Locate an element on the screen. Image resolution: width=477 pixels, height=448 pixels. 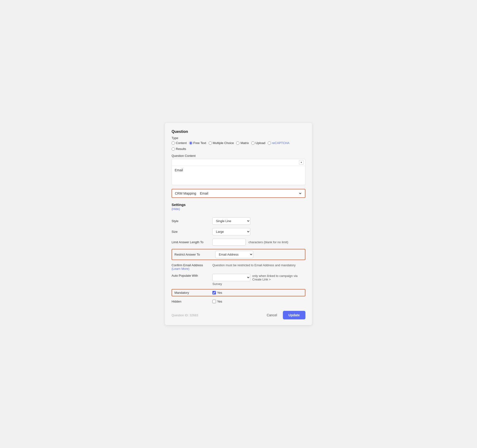
radio-upload-input is located at coordinates (253, 143).